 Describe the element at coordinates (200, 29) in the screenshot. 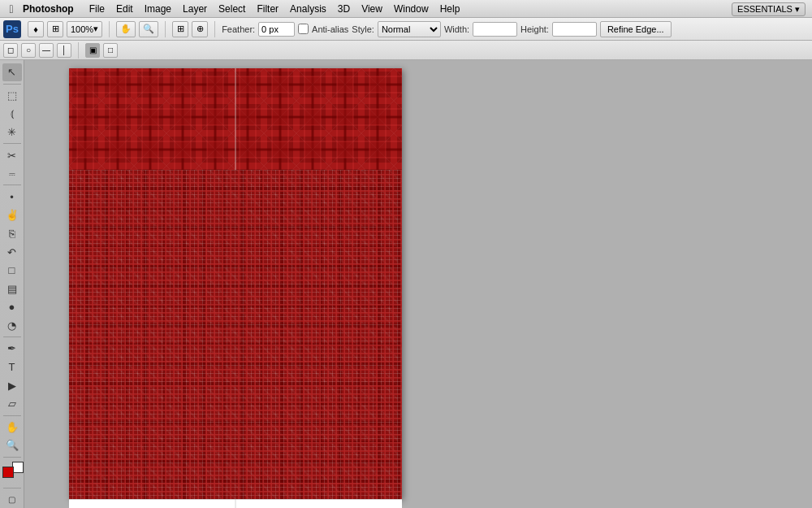

I see `layout-btn-2: ⊕` at that location.